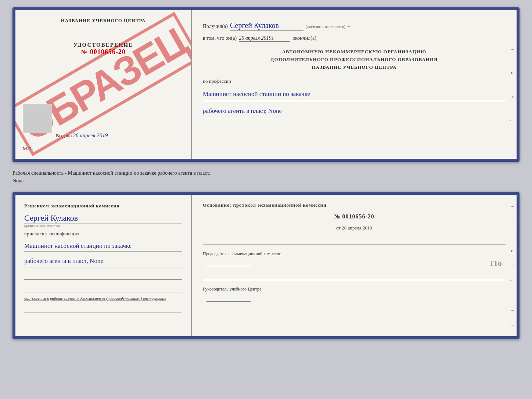 Image resolution: width=532 pixels, height=399 pixels. I want to click on date-line: в том, что он(а) 26 апреля 2019г. окончи…, so click(354, 38).